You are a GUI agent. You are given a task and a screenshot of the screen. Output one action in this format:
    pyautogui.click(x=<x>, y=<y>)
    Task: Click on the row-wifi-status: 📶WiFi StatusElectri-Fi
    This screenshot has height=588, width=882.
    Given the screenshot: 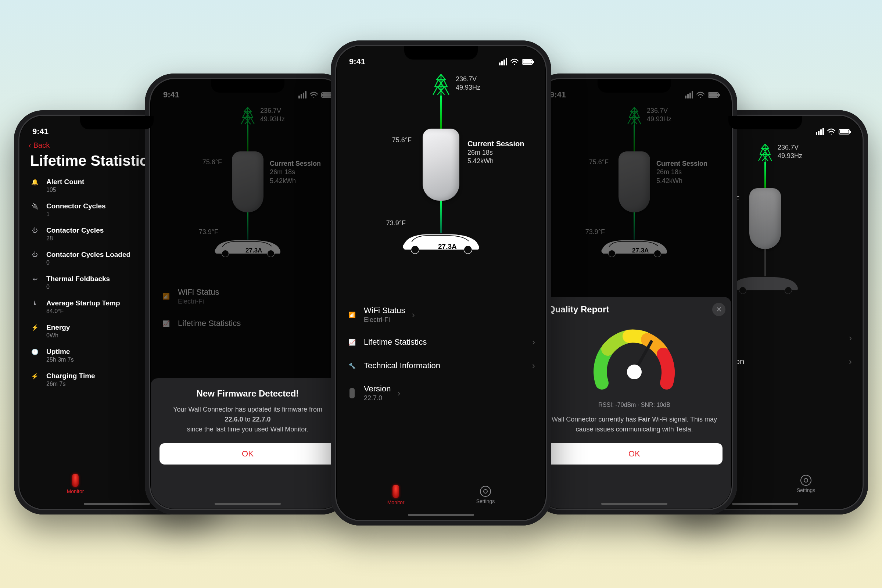 What is the action you would take?
    pyautogui.click(x=248, y=296)
    